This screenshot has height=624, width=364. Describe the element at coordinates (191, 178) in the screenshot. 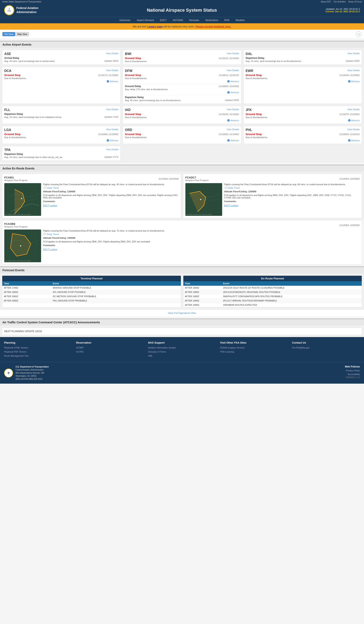

I see `program-id-fcadc7: FCADC7` at that location.